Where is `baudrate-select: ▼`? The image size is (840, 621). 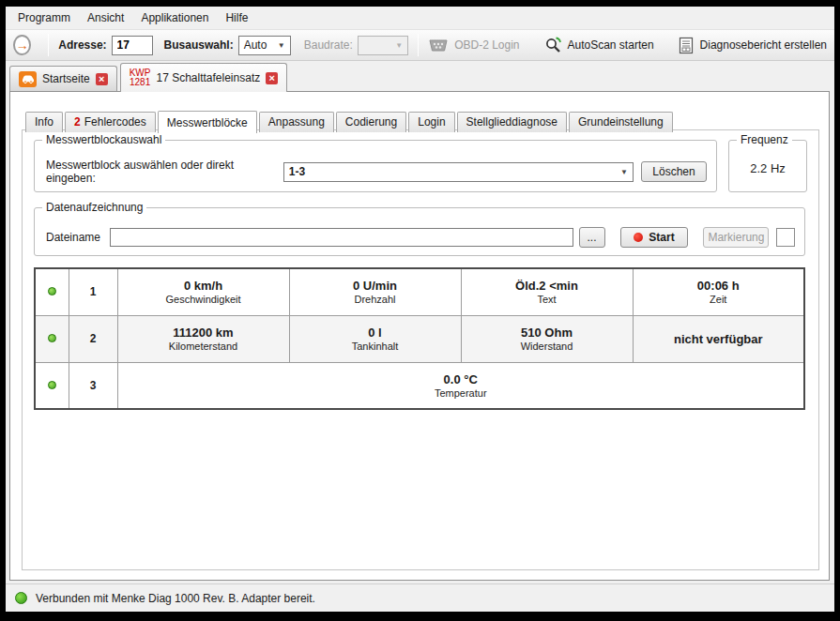 baudrate-select: ▼ is located at coordinates (383, 45).